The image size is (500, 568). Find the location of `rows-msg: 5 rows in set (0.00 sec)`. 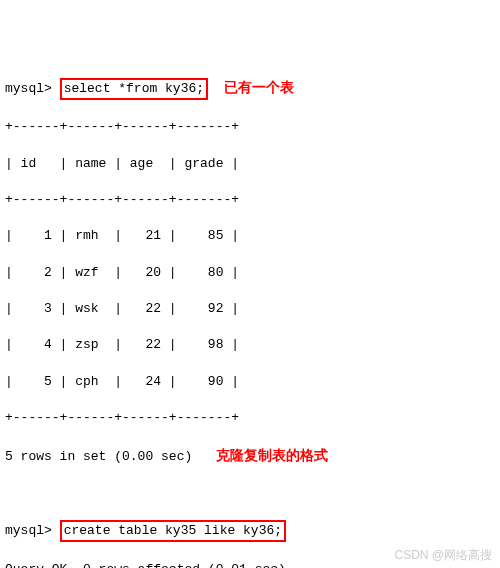

rows-msg: 5 rows in set (0.00 sec) is located at coordinates (98, 456).